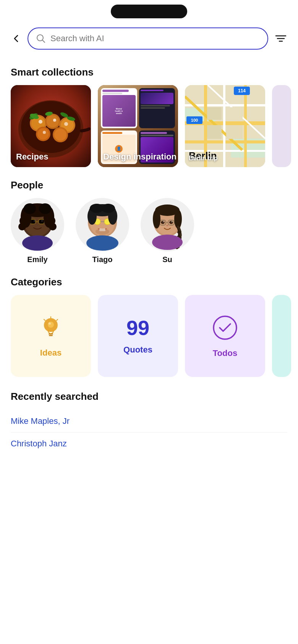 The width and height of the screenshot is (298, 644). What do you see at coordinates (281, 39) in the screenshot?
I see `filter-icon` at bounding box center [281, 39].